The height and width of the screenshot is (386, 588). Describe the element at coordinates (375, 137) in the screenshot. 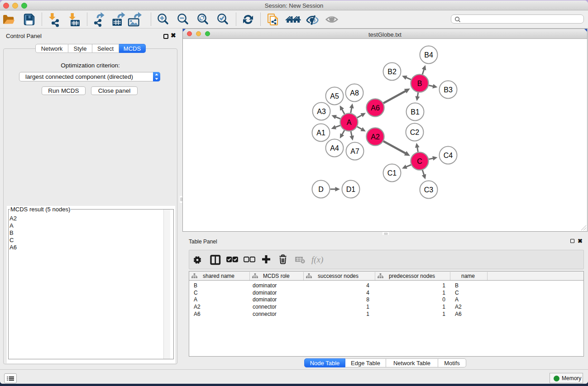

I see `svg-text: A2` at that location.